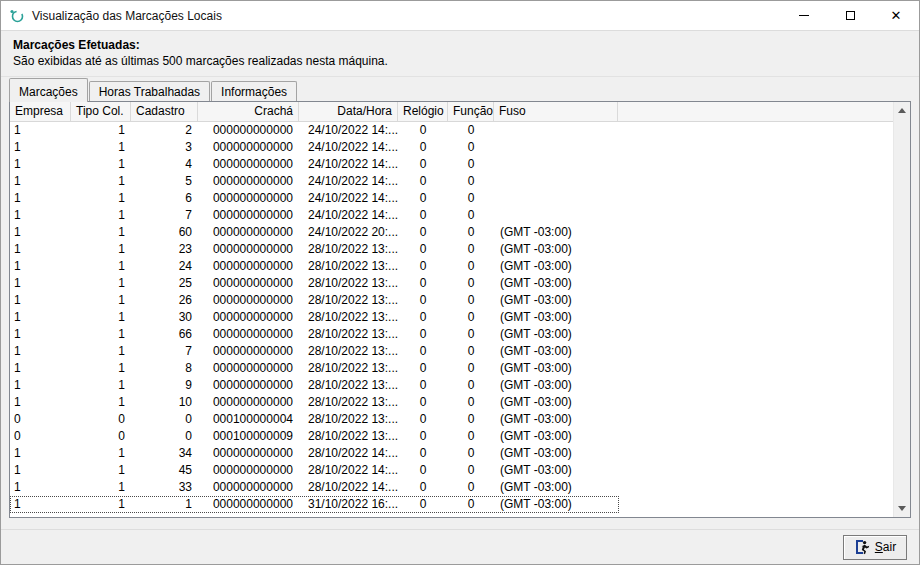  What do you see at coordinates (902, 110) in the screenshot?
I see `scroll-up-button` at bounding box center [902, 110].